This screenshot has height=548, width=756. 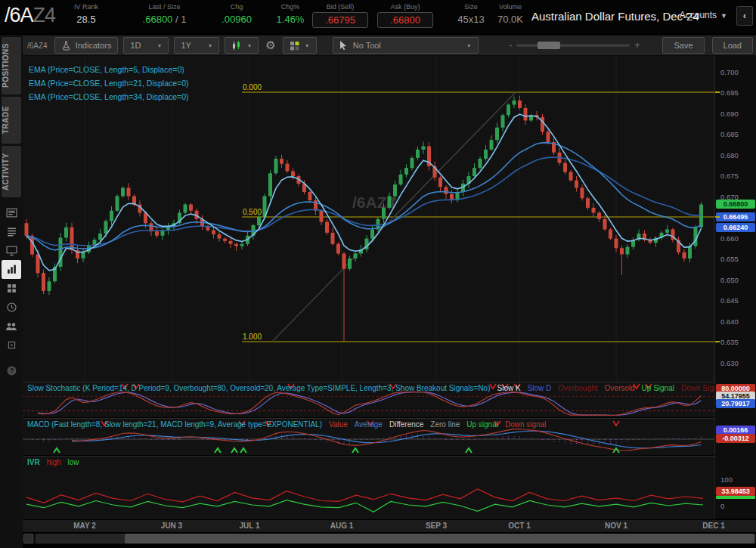 What do you see at coordinates (86, 45) in the screenshot?
I see `indicators-button: Indicators` at bounding box center [86, 45].